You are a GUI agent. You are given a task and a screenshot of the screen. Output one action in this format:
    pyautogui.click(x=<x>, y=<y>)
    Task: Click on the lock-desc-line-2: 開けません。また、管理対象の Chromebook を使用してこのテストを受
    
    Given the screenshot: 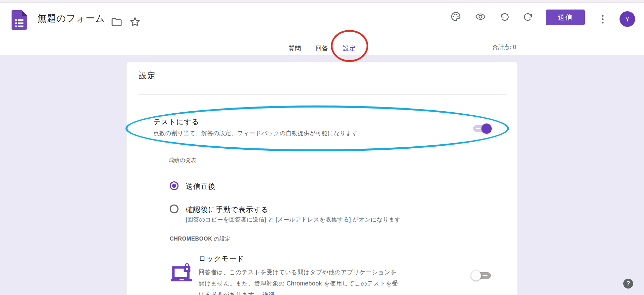 What is the action you would take?
    pyautogui.click(x=299, y=284)
    